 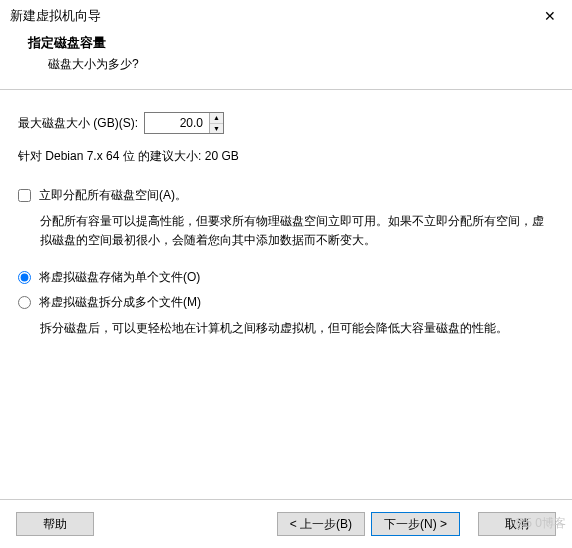 What do you see at coordinates (177, 123) in the screenshot?
I see `disk-size-input` at bounding box center [177, 123].